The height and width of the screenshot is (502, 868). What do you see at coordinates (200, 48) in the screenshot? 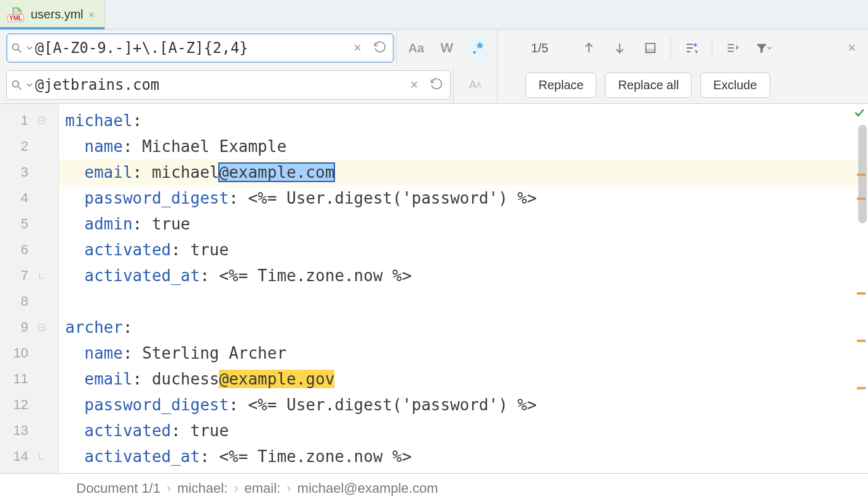
I see `find-input-wrap: ×` at bounding box center [200, 48].